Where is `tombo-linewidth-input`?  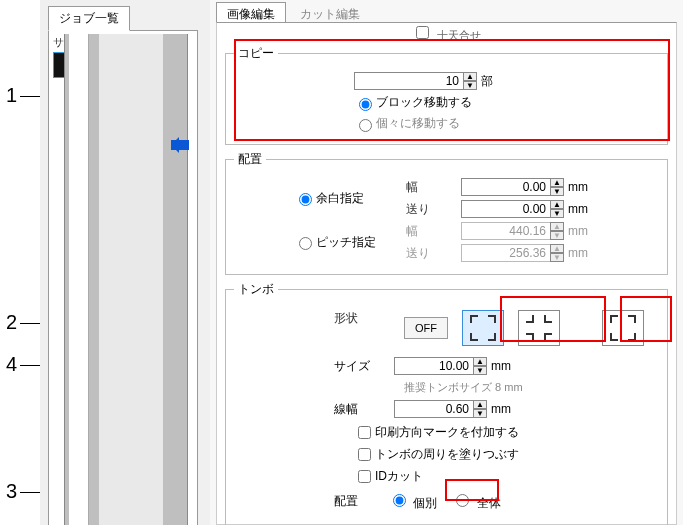
tombo-linewidth-input is located at coordinates (434, 409).